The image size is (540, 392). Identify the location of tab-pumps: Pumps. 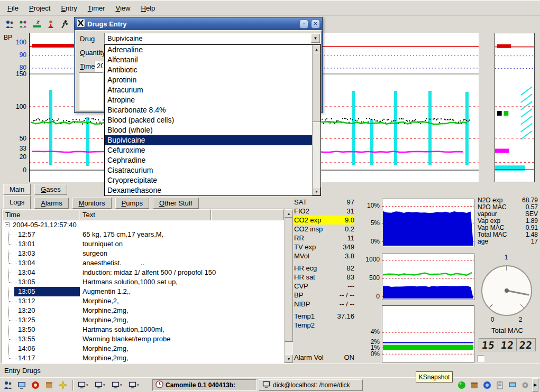
(132, 203).